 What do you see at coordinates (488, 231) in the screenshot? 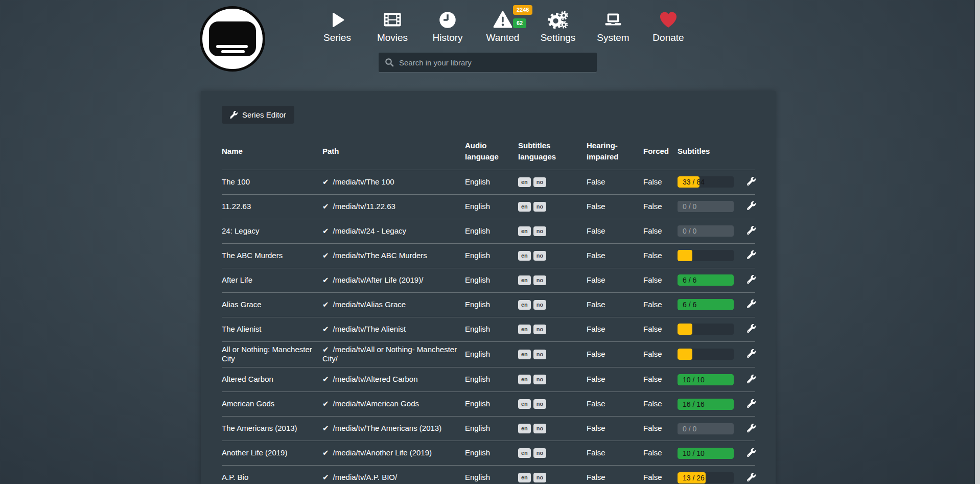
I see `table-row: 24: Legacy ✔/media/tv/24 - Legacy Englis…` at bounding box center [488, 231].